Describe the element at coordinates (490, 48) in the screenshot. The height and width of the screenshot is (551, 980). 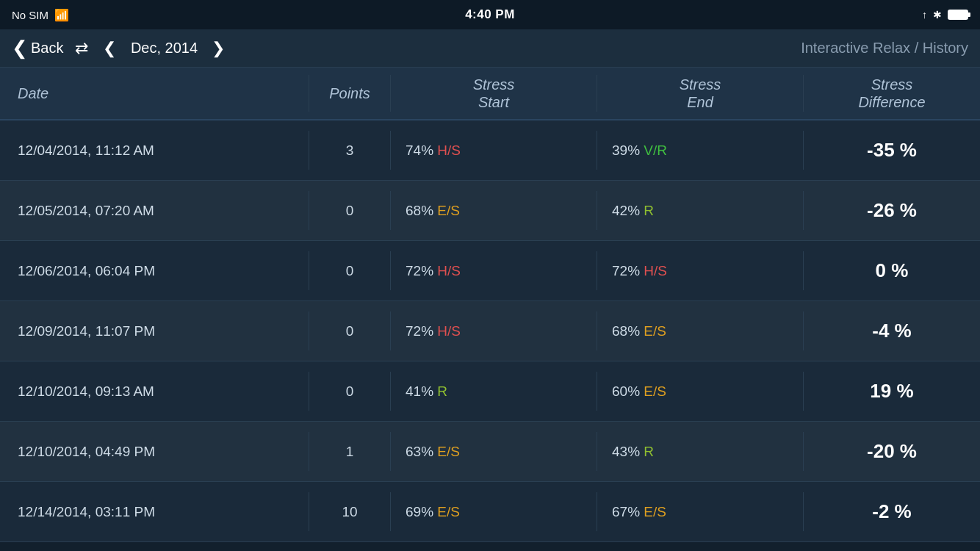
I see `nav-bar: ❮ Back ⇄ ❮ Dec, 2014 ❯ Interactive Relax…` at that location.